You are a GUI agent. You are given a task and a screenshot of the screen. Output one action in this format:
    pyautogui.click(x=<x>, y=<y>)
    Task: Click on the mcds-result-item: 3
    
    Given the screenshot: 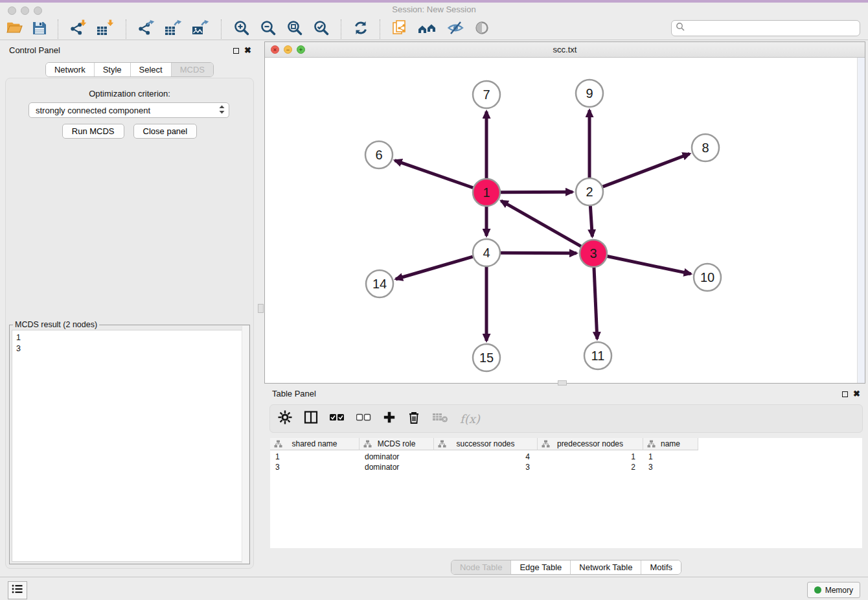 What is the action you would take?
    pyautogui.click(x=130, y=349)
    